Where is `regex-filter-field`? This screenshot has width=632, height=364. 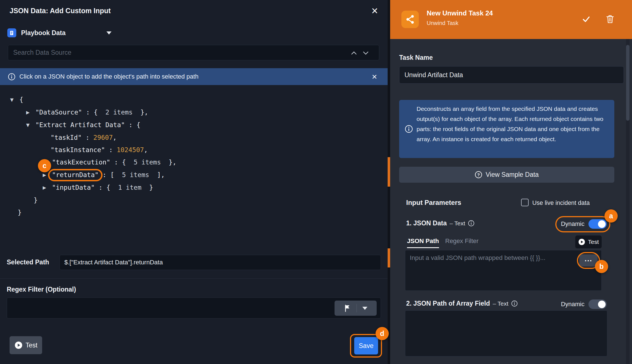
regex-filter-field is located at coordinates (194, 308).